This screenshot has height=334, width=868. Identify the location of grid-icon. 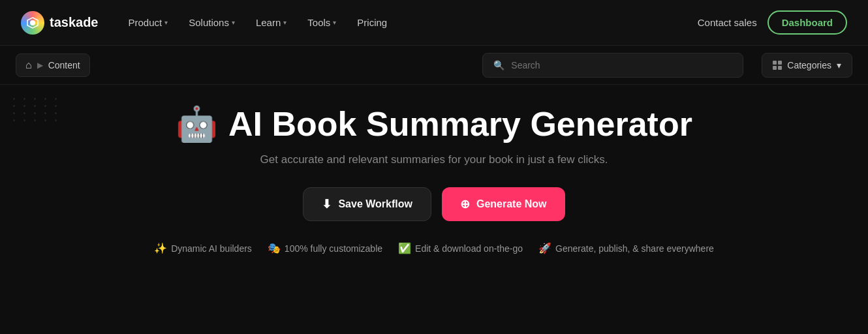
(777, 65).